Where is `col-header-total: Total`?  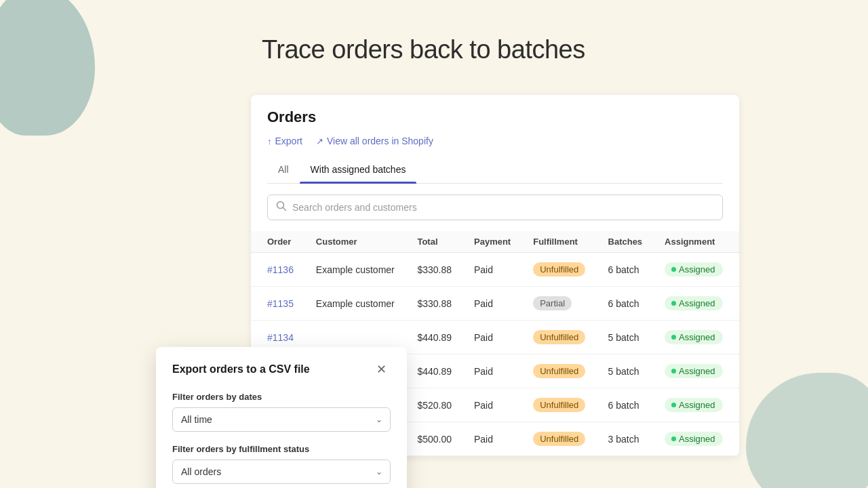 col-header-total: Total is located at coordinates (435, 242).